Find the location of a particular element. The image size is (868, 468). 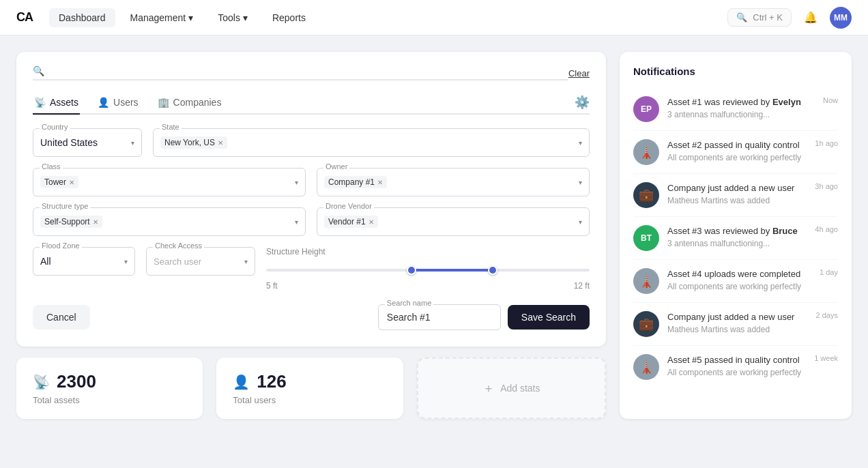

nav-reports: Reports is located at coordinates (289, 18).